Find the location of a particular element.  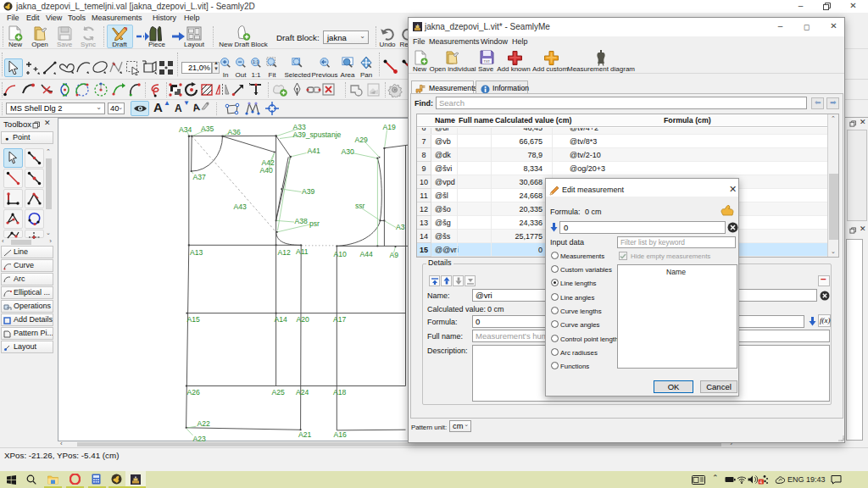

svg-text: A14 is located at coordinates (281, 319).